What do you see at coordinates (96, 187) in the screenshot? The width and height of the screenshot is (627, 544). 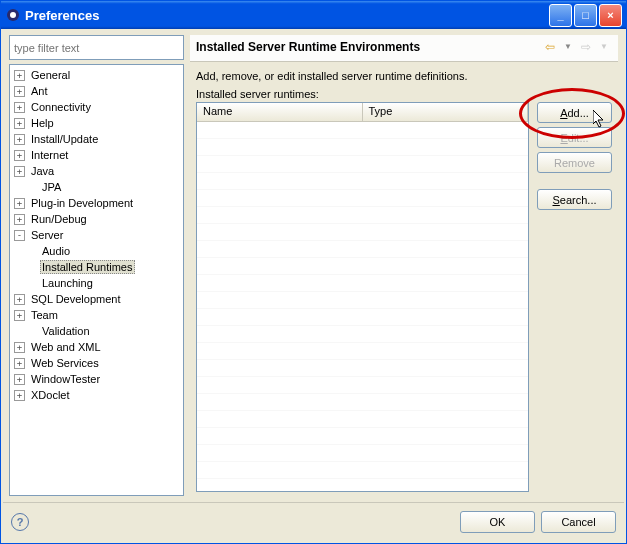 I see `tree-item: JPA` at bounding box center [96, 187].